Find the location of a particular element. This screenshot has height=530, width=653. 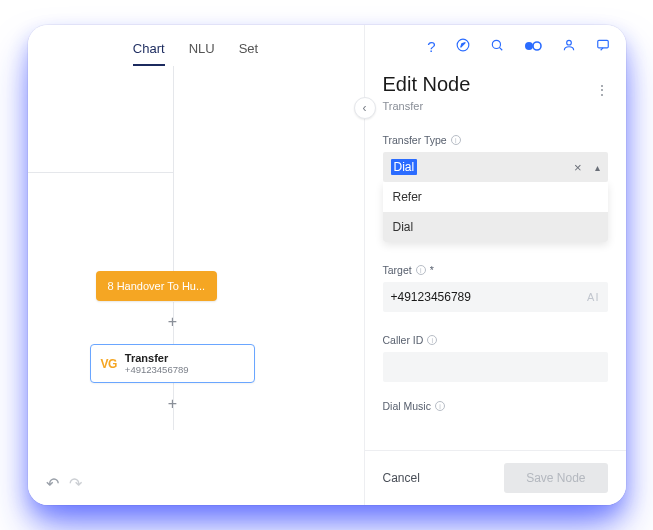

panel-subtitle: Transfer is located at coordinates (496, 106).